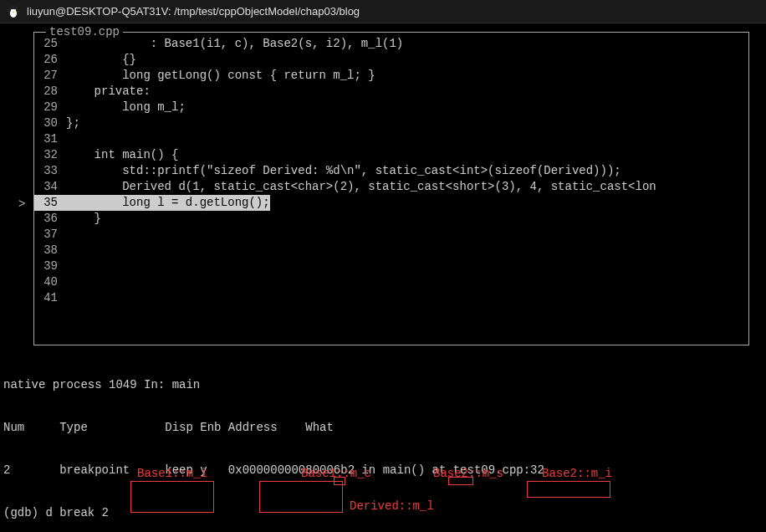 The width and height of the screenshot is (766, 532). What do you see at coordinates (47, 60) in the screenshot?
I see `line-number: 26` at bounding box center [47, 60].